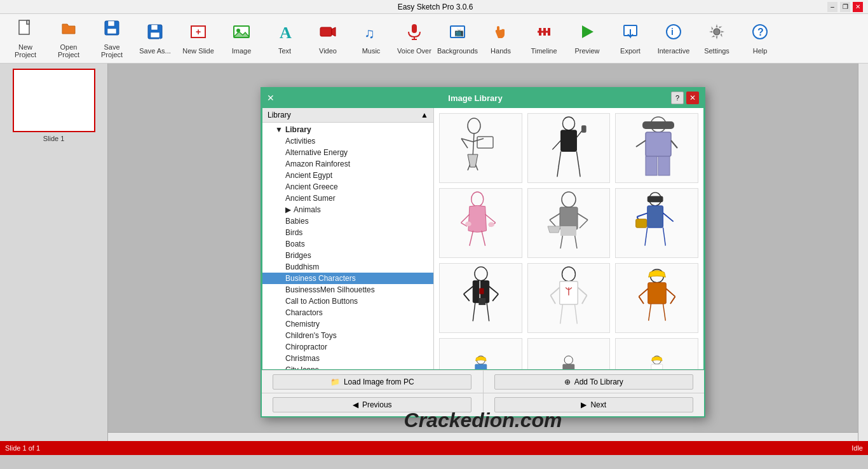  Describe the element at coordinates (593, 405) in the screenshot. I see `next-button: ▶ Next` at that location.